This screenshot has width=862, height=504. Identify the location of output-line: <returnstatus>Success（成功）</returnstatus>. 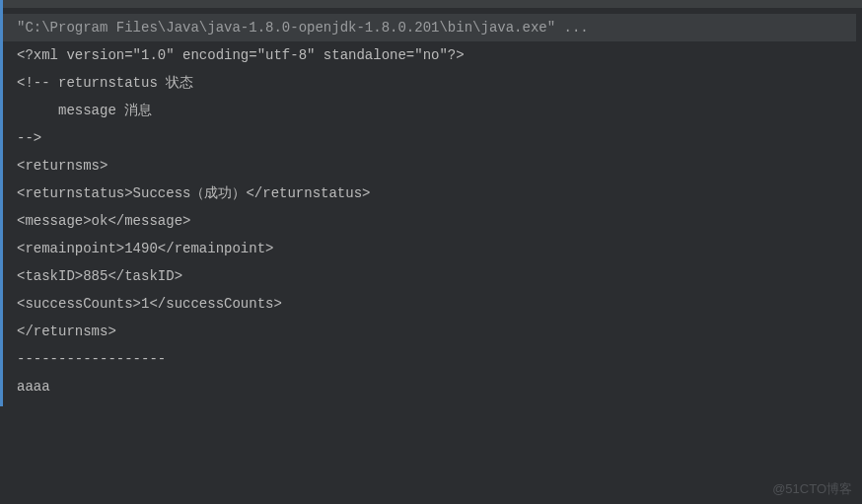
(432, 193).